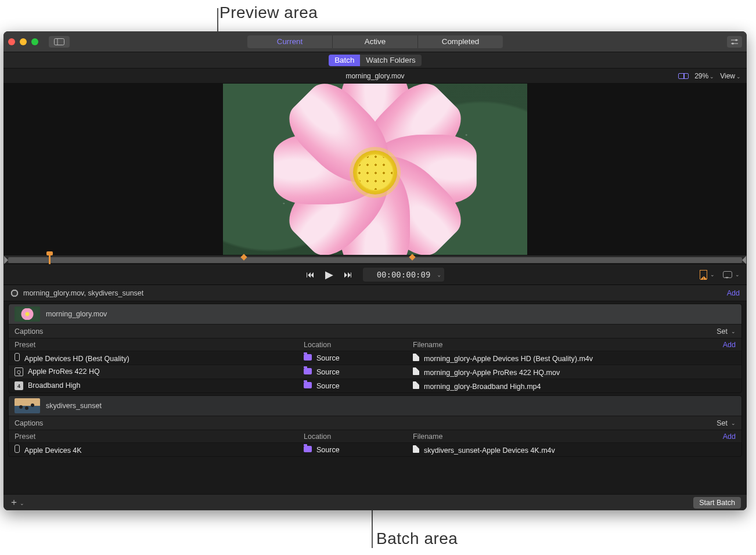  What do you see at coordinates (17, 503) in the screenshot?
I see `add-menu-button: ＋⌄` at bounding box center [17, 503].